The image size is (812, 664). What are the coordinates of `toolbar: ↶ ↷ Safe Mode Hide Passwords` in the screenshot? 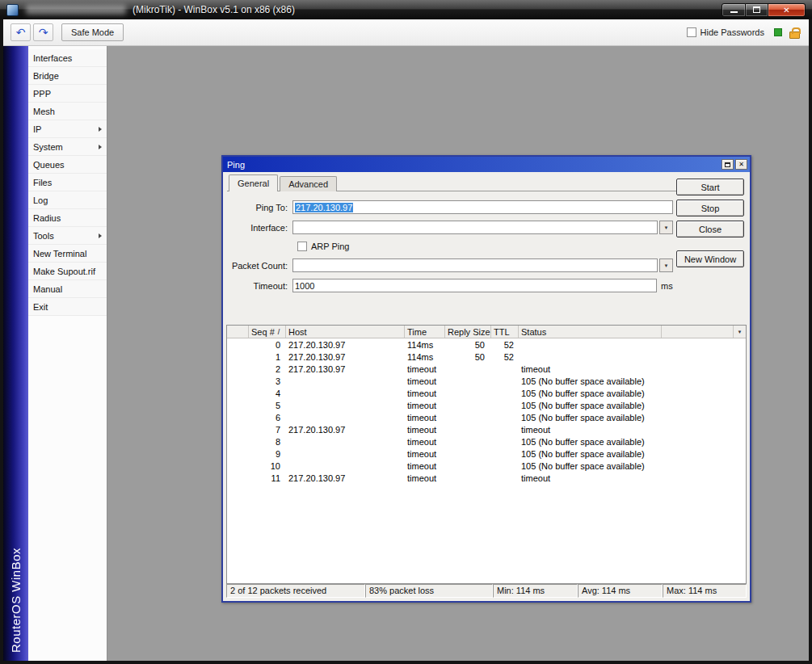 It's located at (406, 32).